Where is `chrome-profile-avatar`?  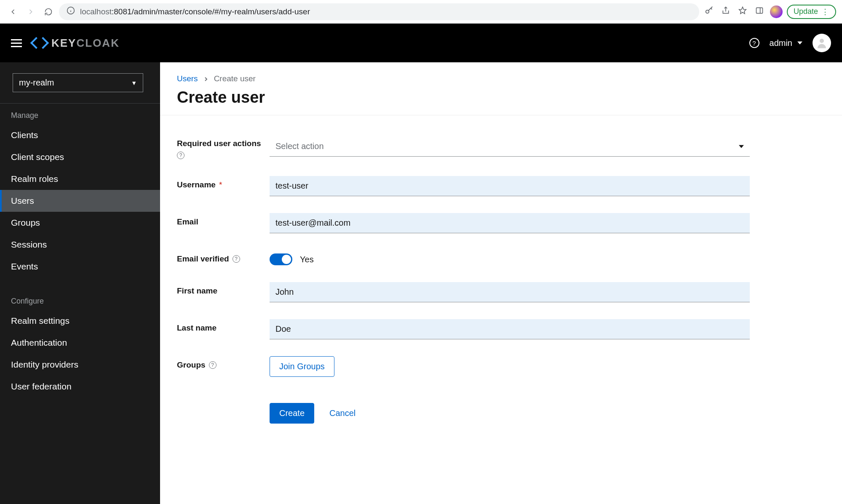 chrome-profile-avatar is located at coordinates (776, 12).